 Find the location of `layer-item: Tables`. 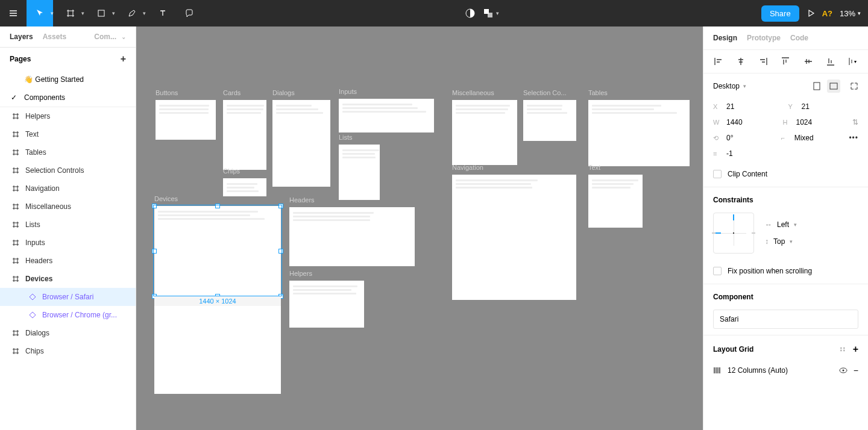

layer-item: Tables is located at coordinates (68, 152).